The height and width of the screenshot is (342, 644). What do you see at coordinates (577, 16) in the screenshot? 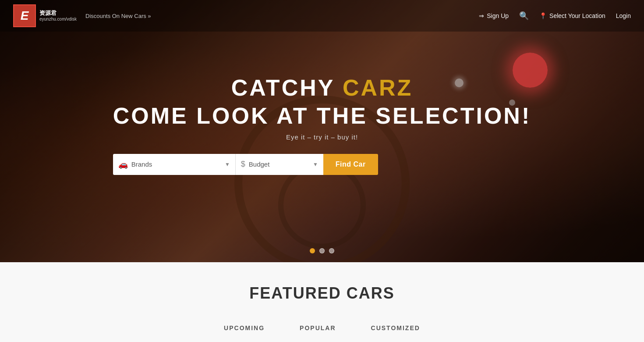
I see `location-label: Select Your Location` at bounding box center [577, 16].